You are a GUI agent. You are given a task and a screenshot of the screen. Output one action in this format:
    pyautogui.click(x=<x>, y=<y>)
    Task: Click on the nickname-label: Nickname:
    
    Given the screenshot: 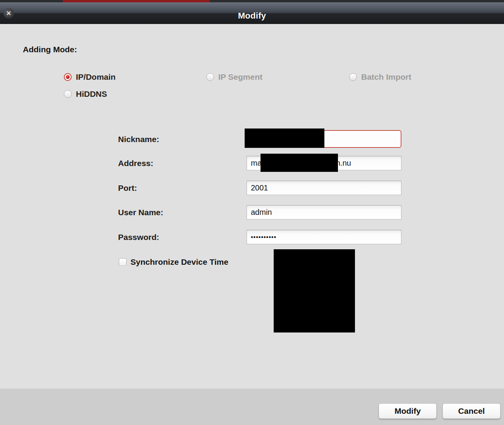 What is the action you would take?
    pyautogui.click(x=139, y=139)
    